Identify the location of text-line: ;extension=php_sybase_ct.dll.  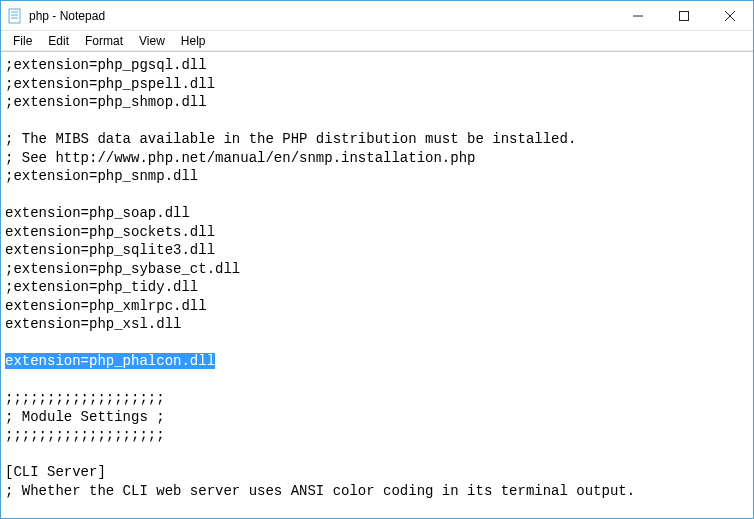
(378, 270).